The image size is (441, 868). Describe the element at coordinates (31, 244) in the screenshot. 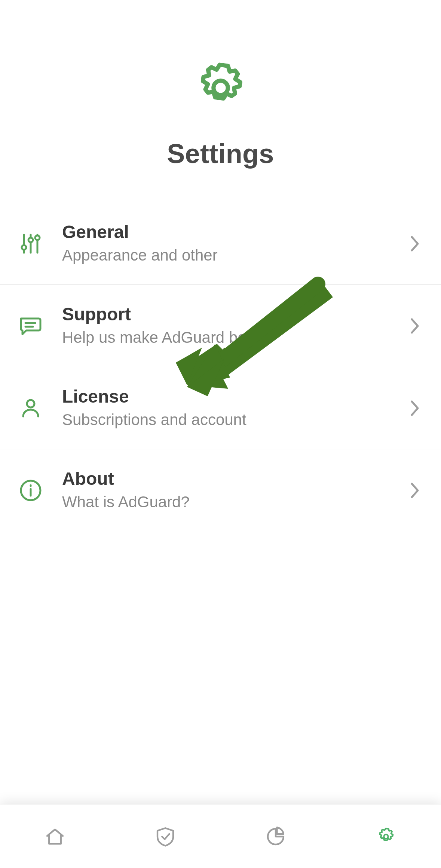

I see `sliders-icon` at that location.